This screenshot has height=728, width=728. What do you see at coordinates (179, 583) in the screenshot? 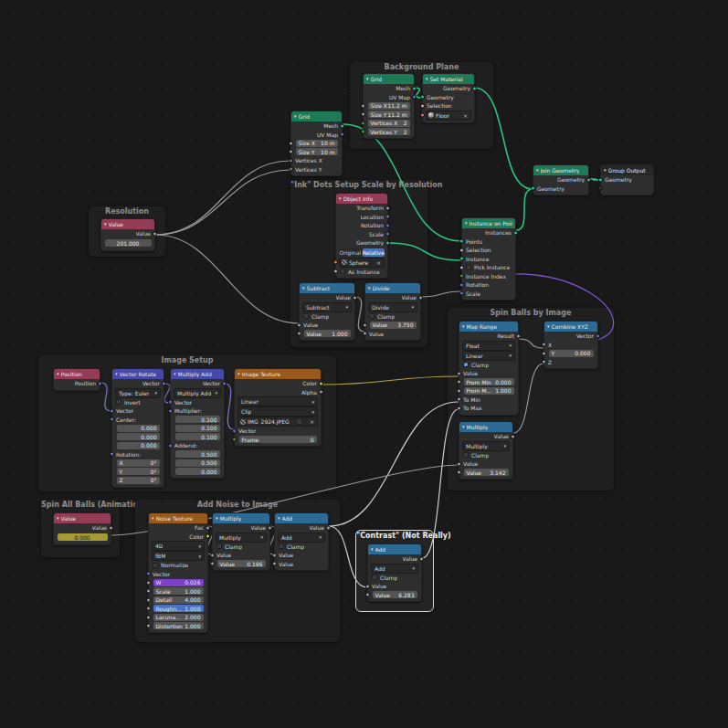
I see `field-w: W0.026` at bounding box center [179, 583].